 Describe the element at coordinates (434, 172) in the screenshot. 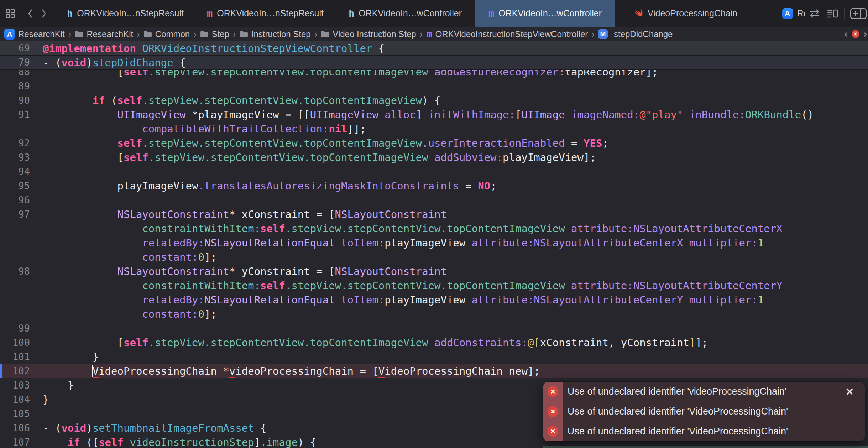

I see `code-line-94: 94` at that location.